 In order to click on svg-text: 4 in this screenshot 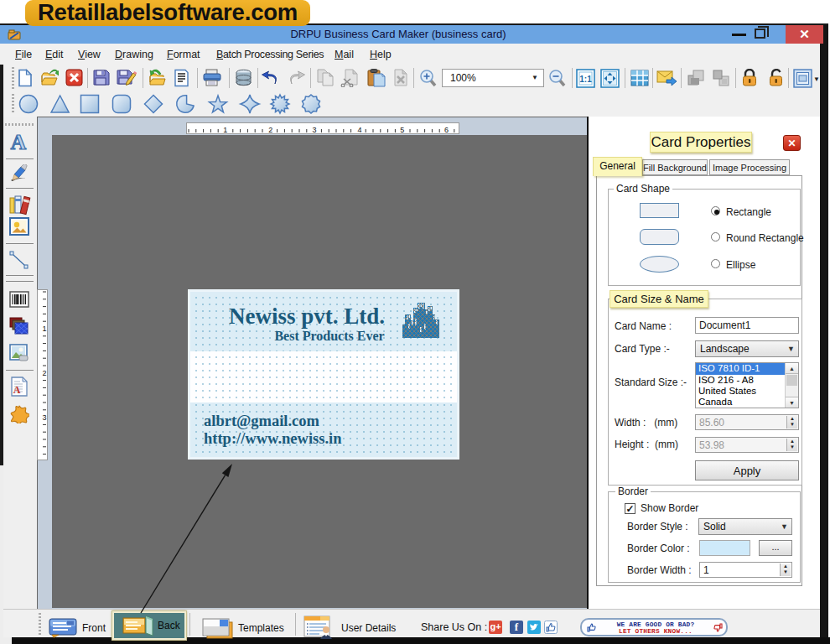, I will do `click(359, 130)`.